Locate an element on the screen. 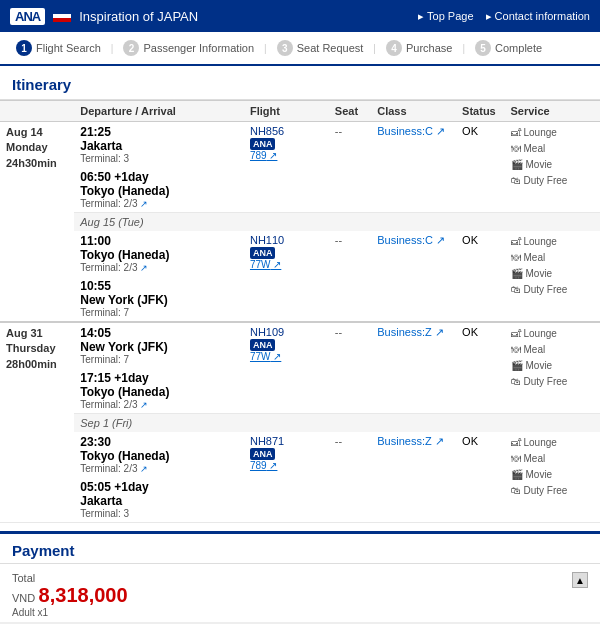  segment-2-sub-route: 23:30 Tokyo (Haneda) Terminal: 2/3 ↗ 05:… is located at coordinates (159, 478).